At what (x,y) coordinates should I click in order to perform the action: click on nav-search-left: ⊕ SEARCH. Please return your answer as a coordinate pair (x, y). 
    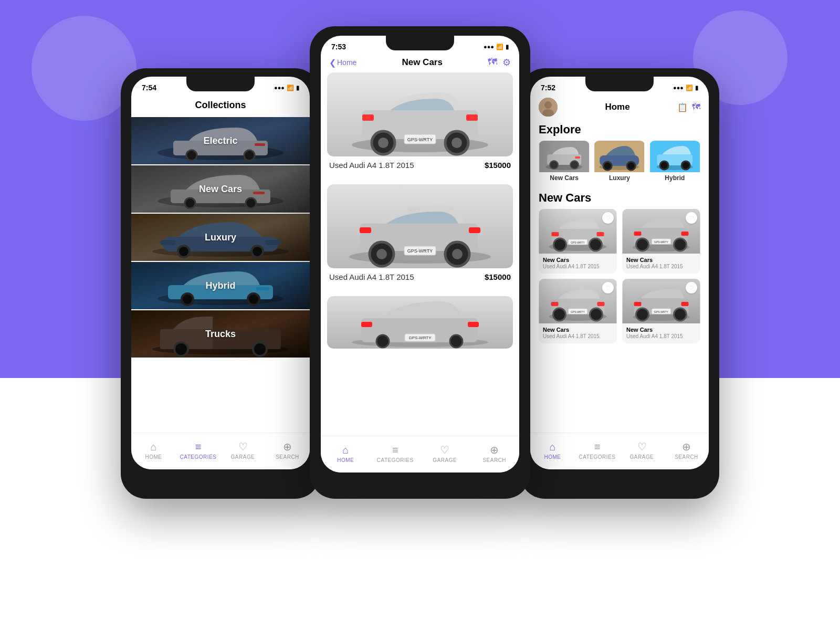
    Looking at the image, I should click on (288, 450).